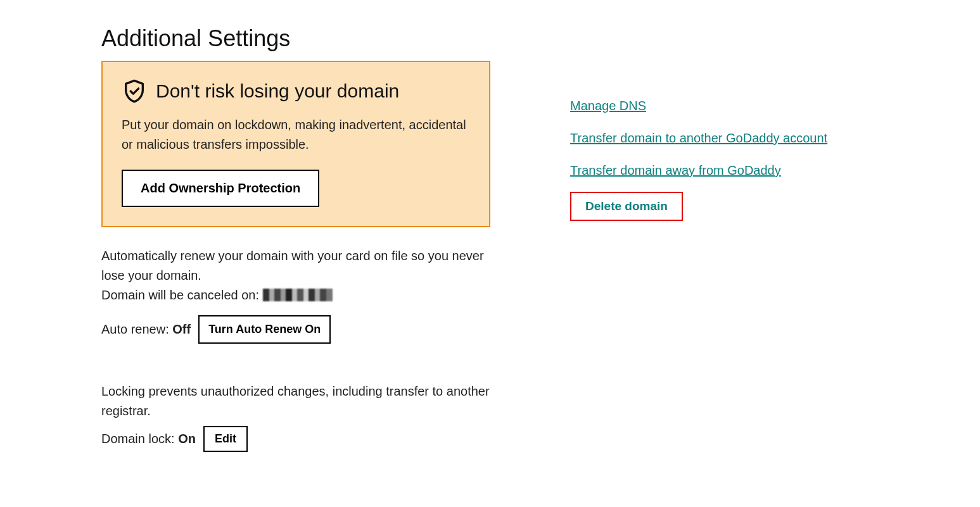  What do you see at coordinates (265, 329) in the screenshot?
I see `turn-auto-renew-on-button: Turn Auto Renew On` at bounding box center [265, 329].